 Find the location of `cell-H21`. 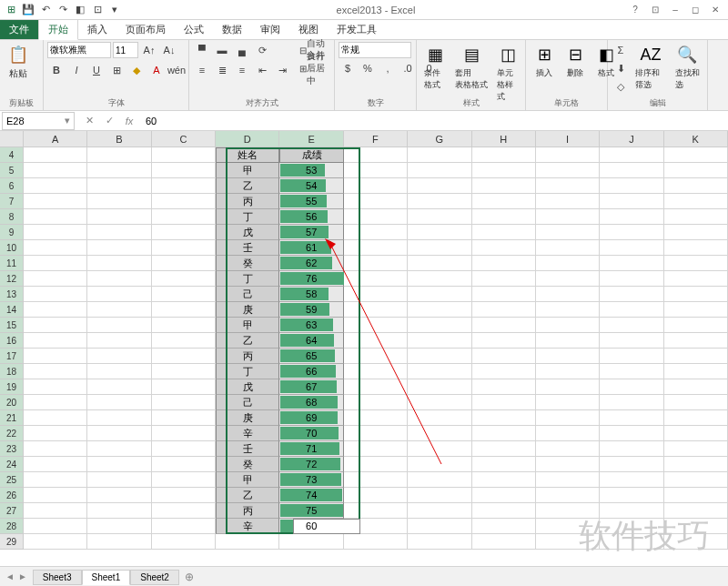

cell-H21 is located at coordinates (504, 419).